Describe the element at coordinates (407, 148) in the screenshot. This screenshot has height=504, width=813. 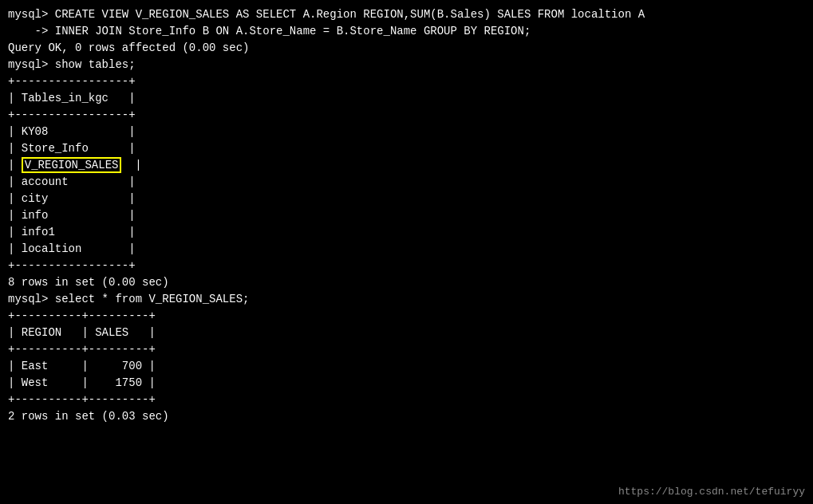
I see `terminal-line-l10: | Store_Info |` at that location.